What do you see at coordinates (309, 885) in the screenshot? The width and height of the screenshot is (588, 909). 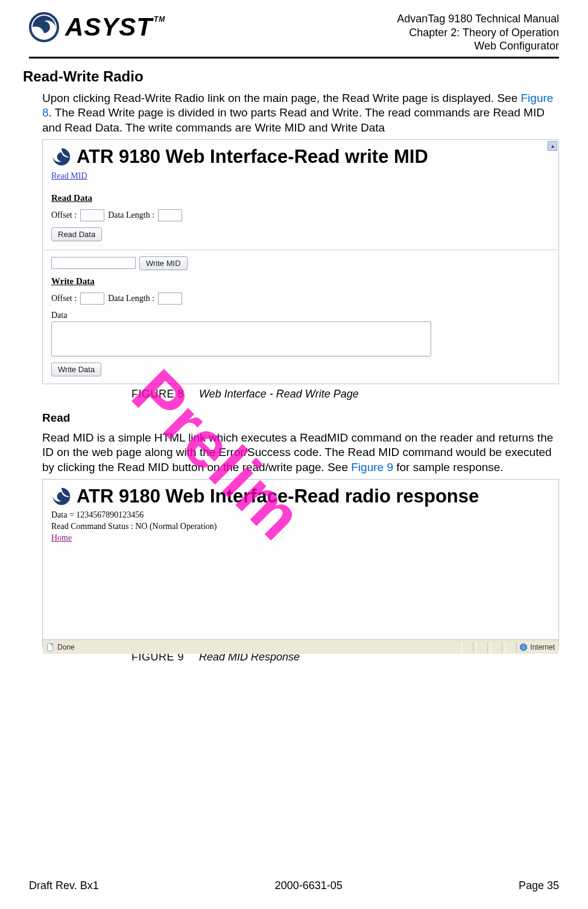 I see `footer-docnum: 2000-6631-05` at bounding box center [309, 885].